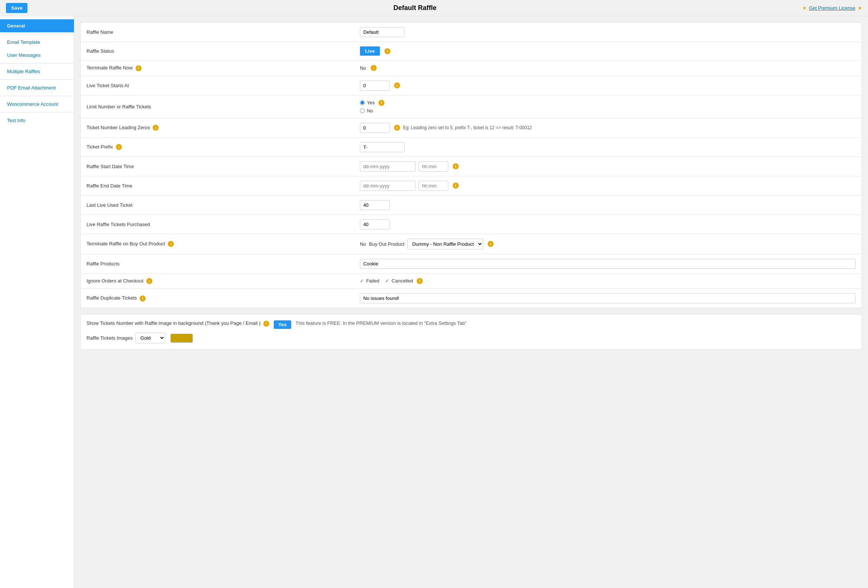 This screenshot has width=868, height=588. I want to click on input-ticket-prefix, so click(382, 147).